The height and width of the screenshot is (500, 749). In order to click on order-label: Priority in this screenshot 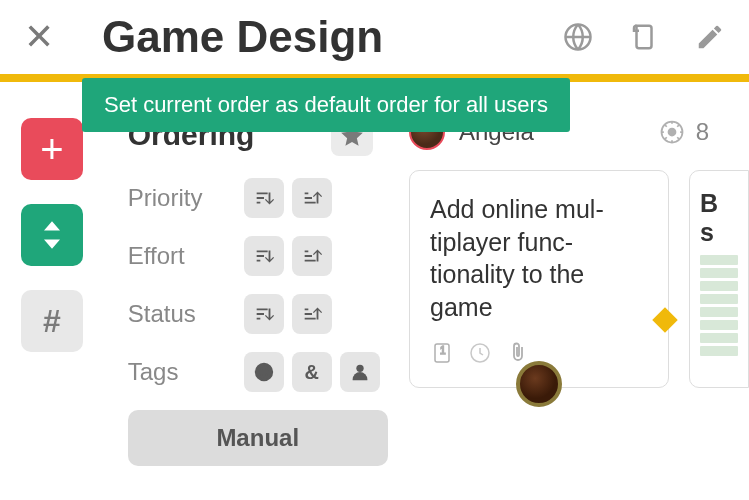, I will do `click(181, 198)`.